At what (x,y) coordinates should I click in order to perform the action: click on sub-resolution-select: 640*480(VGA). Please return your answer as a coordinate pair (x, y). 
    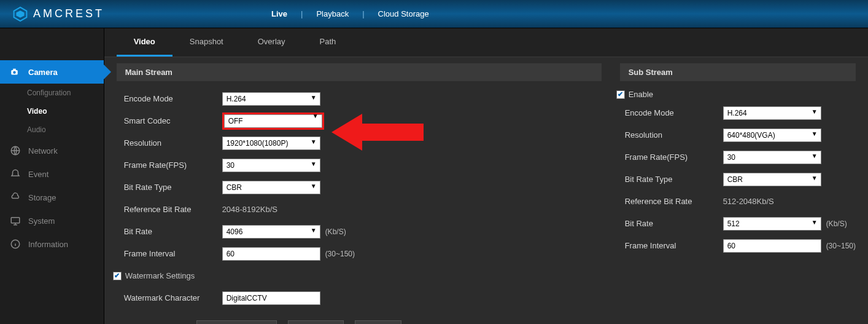
    Looking at the image, I should click on (772, 135).